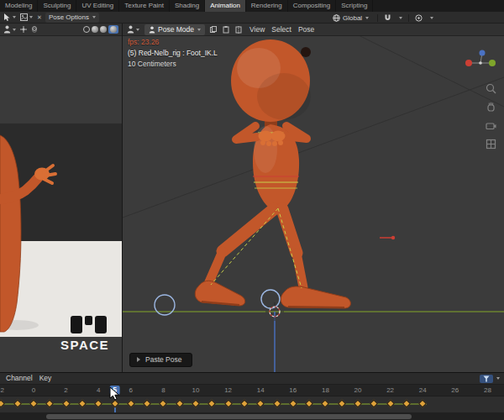 The height and width of the screenshot is (420, 504). Describe the element at coordinates (239, 29) in the screenshot. I see `paste-flipped-pose-button` at that location.